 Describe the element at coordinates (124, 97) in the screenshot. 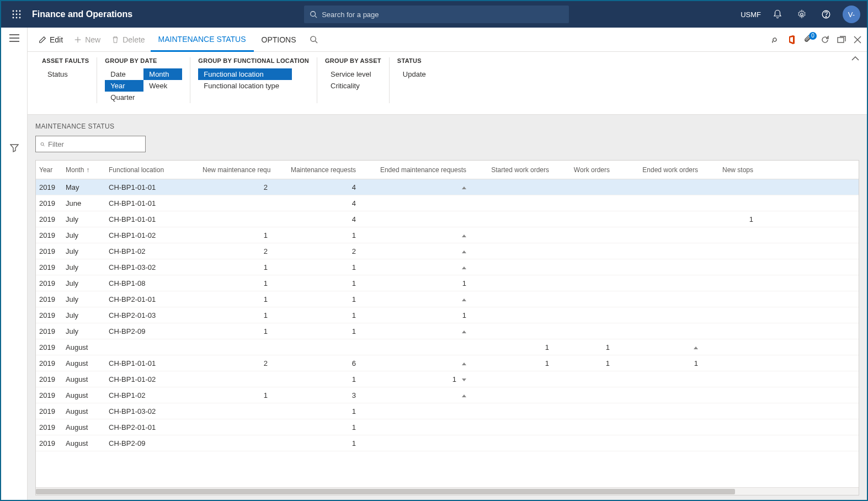

I see `groupby-quarter: Quarter` at that location.